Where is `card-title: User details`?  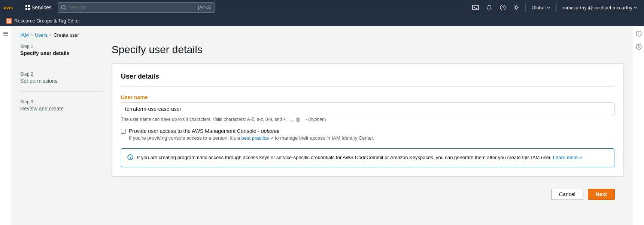
card-title: User details is located at coordinates (368, 80).